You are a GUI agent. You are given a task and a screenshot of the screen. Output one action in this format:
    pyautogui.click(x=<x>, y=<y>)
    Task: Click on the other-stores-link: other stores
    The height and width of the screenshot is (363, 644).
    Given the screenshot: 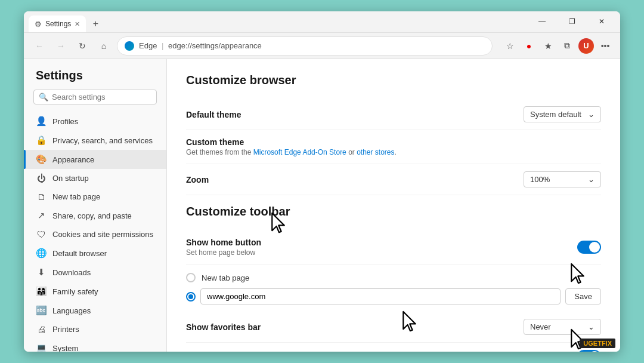 What is the action you would take?
    pyautogui.click(x=376, y=152)
    